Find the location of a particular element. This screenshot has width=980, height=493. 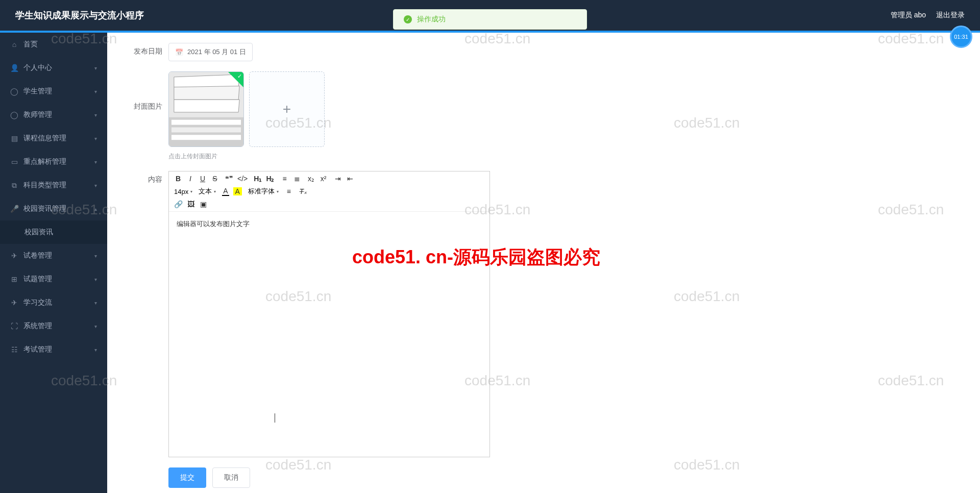

label-publish-date: 发布日期 is located at coordinates (148, 50).